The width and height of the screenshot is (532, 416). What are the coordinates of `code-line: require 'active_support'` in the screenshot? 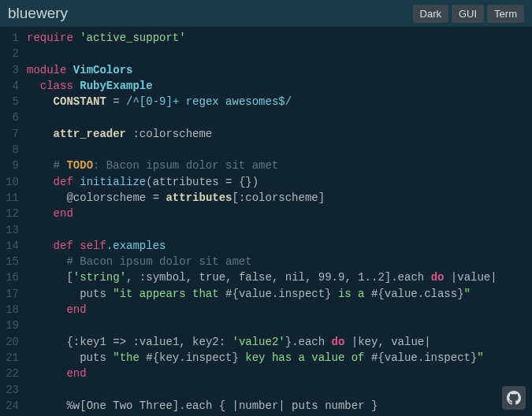 It's located at (279, 38).